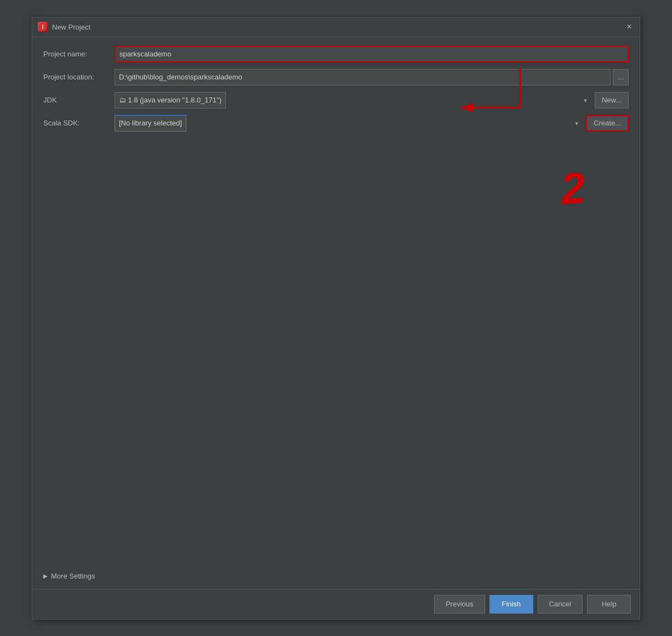 This screenshot has width=672, height=636. I want to click on jdk-select-container: 🗂 1.8 (java version "1.8.0_171") ▼, so click(354, 100).